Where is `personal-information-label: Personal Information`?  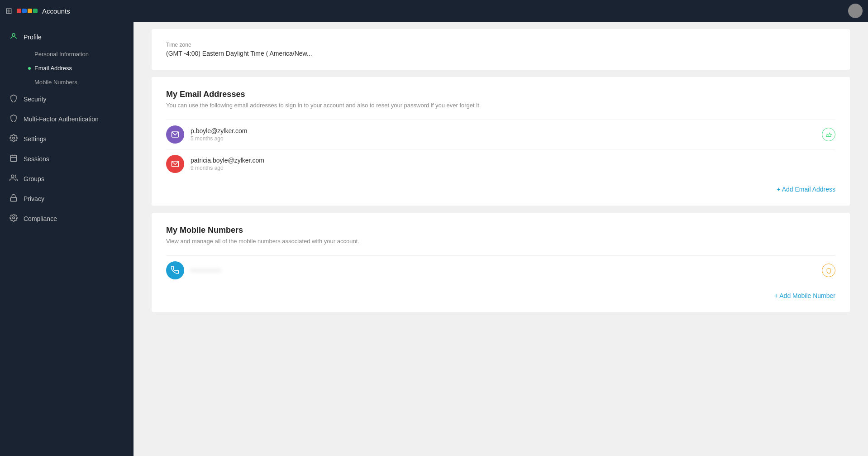
personal-information-label: Personal Information is located at coordinates (62, 54).